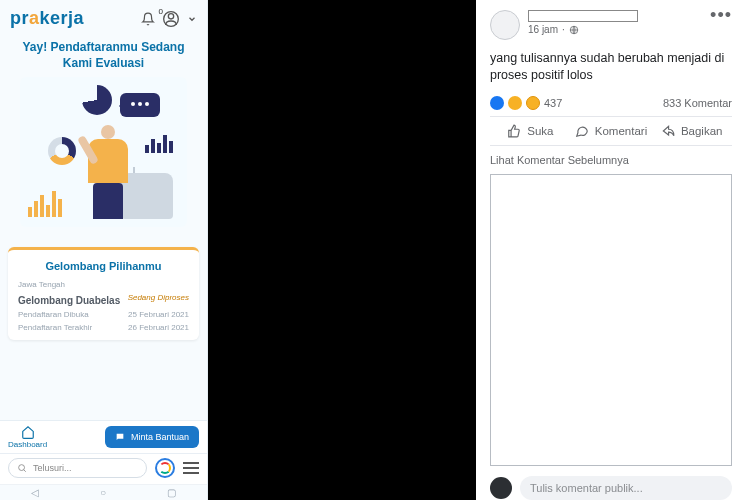  What do you see at coordinates (158, 314) in the screenshot?
I see `open-value: 25 Februari 2021` at bounding box center [158, 314].